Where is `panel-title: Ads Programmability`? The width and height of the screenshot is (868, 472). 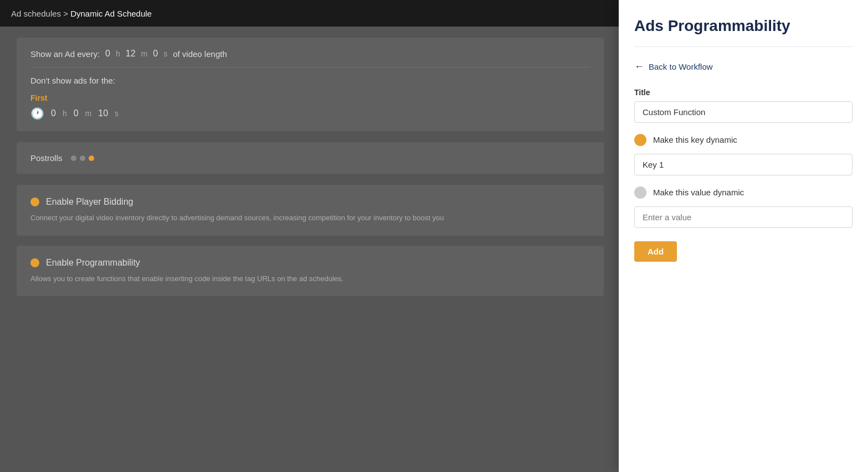 panel-title: Ads Programmability is located at coordinates (743, 26).